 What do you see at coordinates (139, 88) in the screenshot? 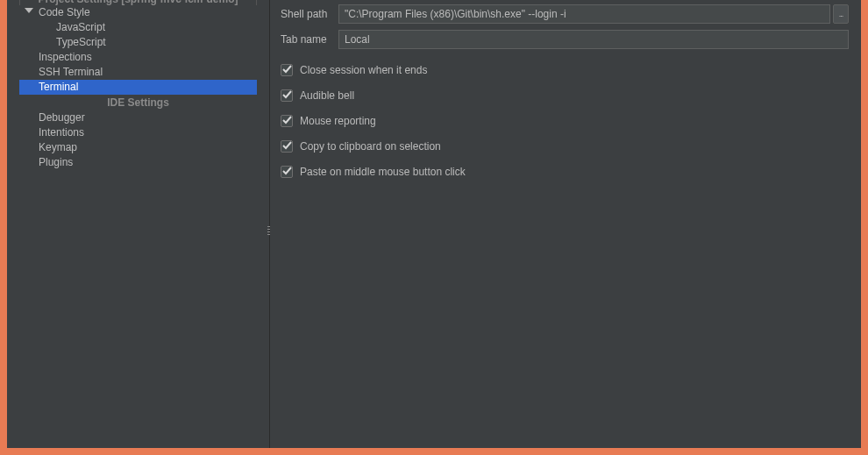
I see `tree-item-terminal: Terminal` at bounding box center [139, 88].